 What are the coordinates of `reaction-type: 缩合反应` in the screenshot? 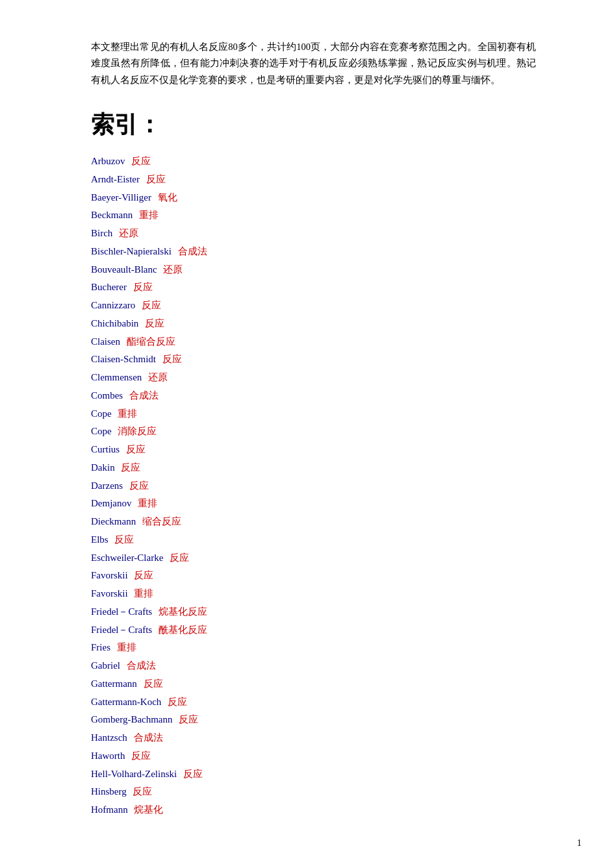 It's located at (160, 521).